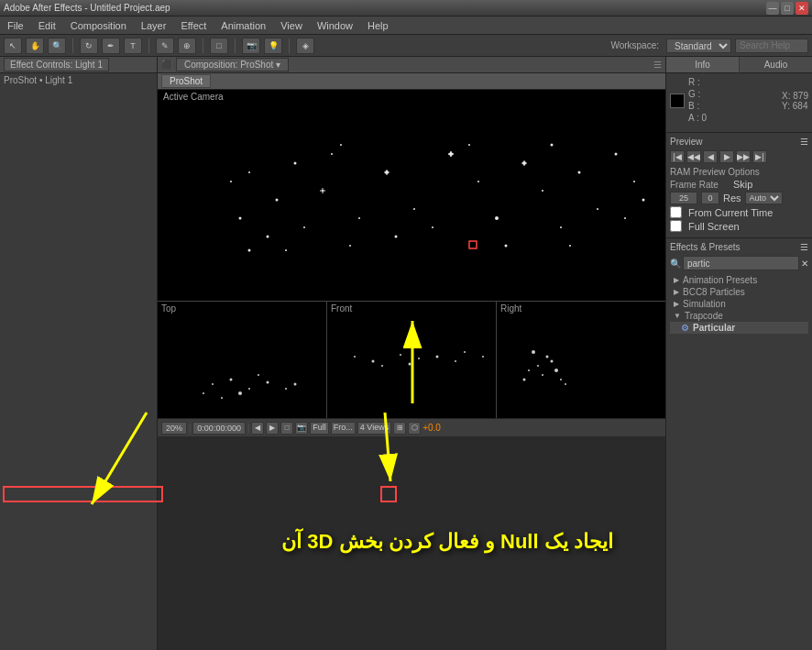 Image resolution: width=812 pixels, height=650 pixels. I want to click on menu-layer: Layer, so click(154, 26).